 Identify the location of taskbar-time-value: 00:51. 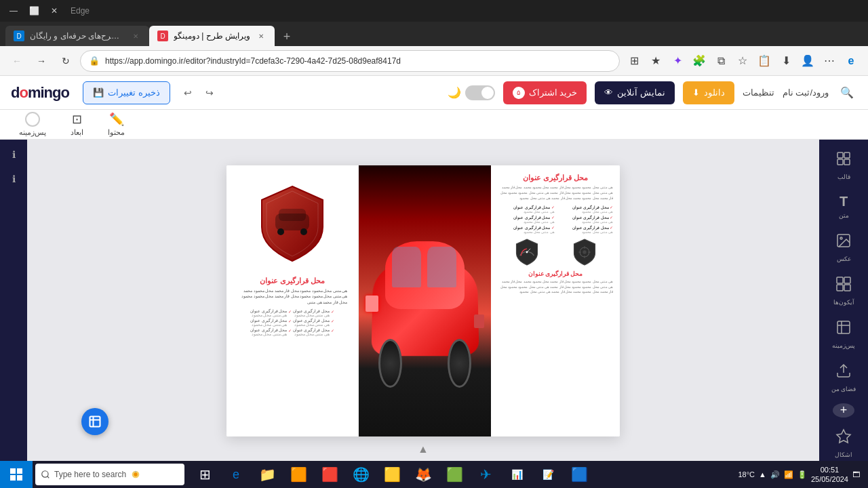
(830, 470).